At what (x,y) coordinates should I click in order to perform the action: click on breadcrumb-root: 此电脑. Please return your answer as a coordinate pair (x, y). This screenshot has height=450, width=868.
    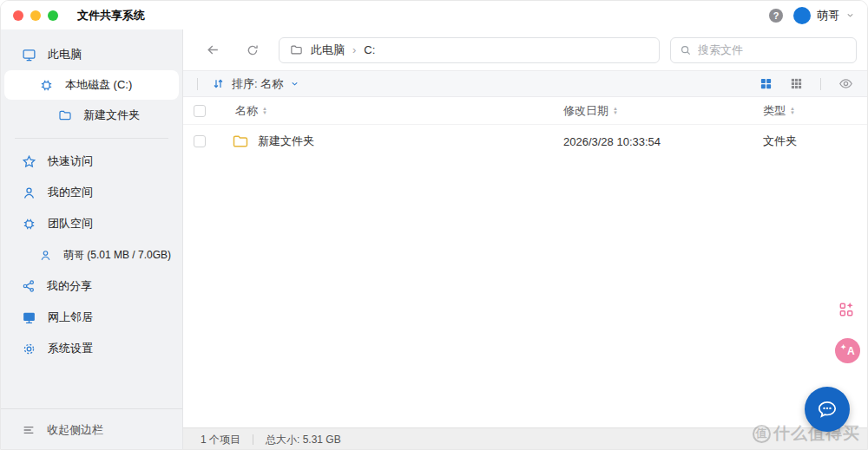
    Looking at the image, I should click on (328, 50).